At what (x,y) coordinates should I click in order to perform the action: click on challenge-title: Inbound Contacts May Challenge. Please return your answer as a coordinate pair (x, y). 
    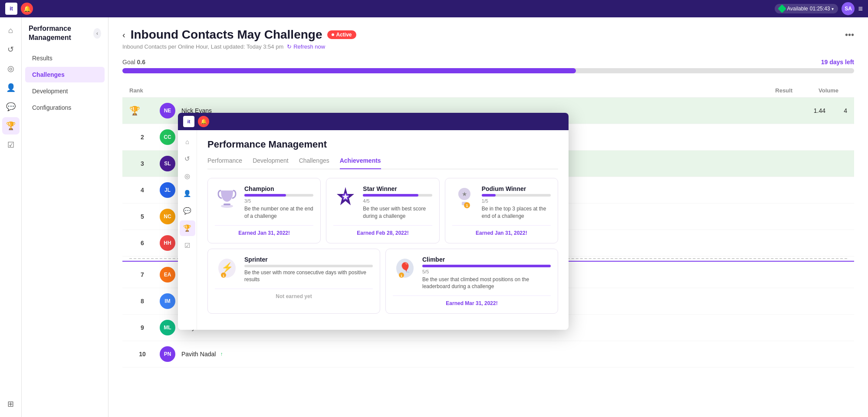
    Looking at the image, I should click on (227, 35).